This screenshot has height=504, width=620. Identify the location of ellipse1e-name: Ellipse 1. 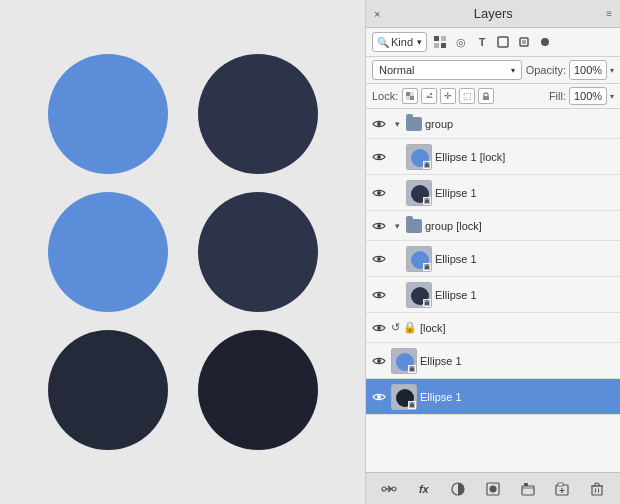
(518, 397).